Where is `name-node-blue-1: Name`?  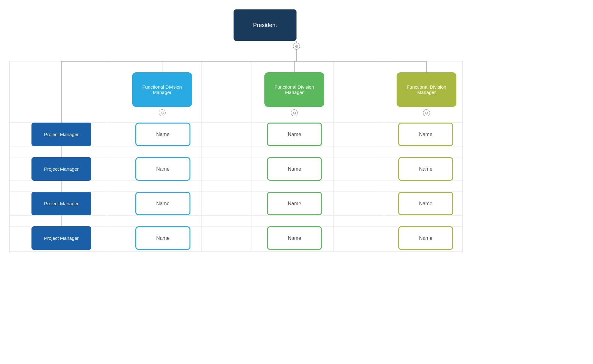 name-node-blue-1: Name is located at coordinates (163, 135).